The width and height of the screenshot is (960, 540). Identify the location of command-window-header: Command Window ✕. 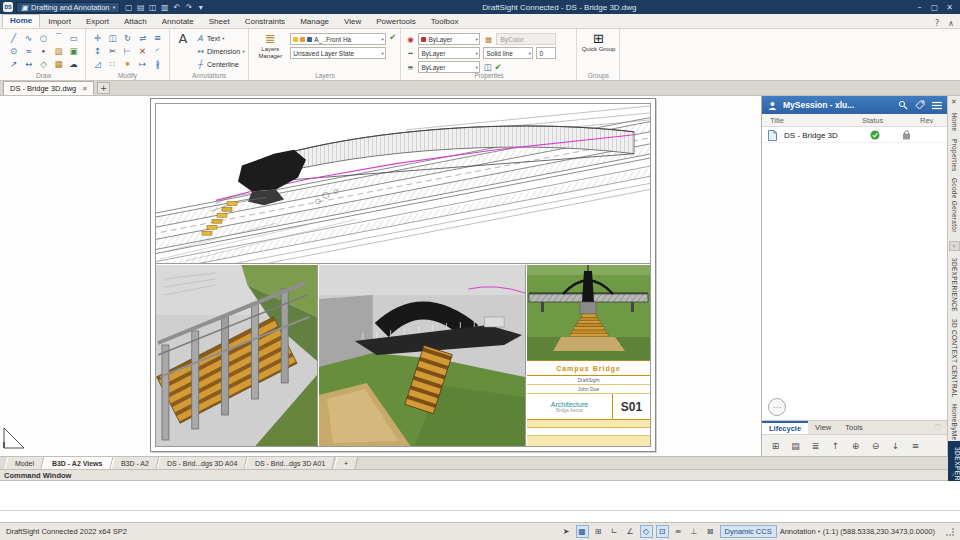
(480, 475).